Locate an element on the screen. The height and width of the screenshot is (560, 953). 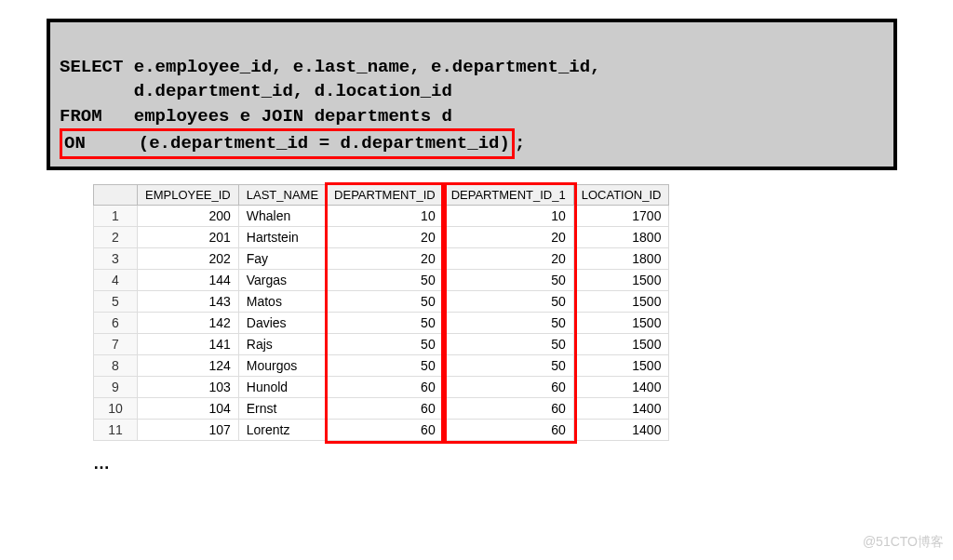
table-row: 7141Rajs50501500 is located at coordinates (382, 344).